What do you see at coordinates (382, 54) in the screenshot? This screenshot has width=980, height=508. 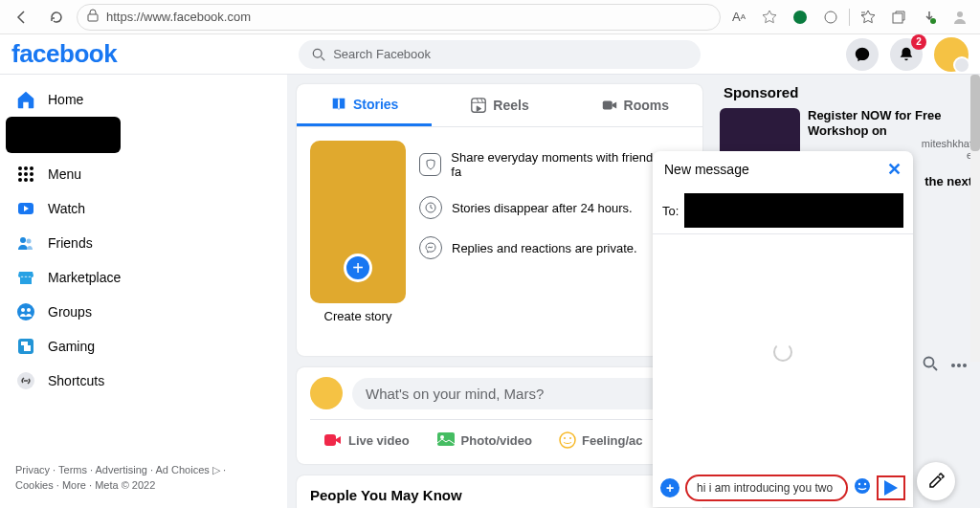 I see `search-placeholder: Search Facebook` at bounding box center [382, 54].